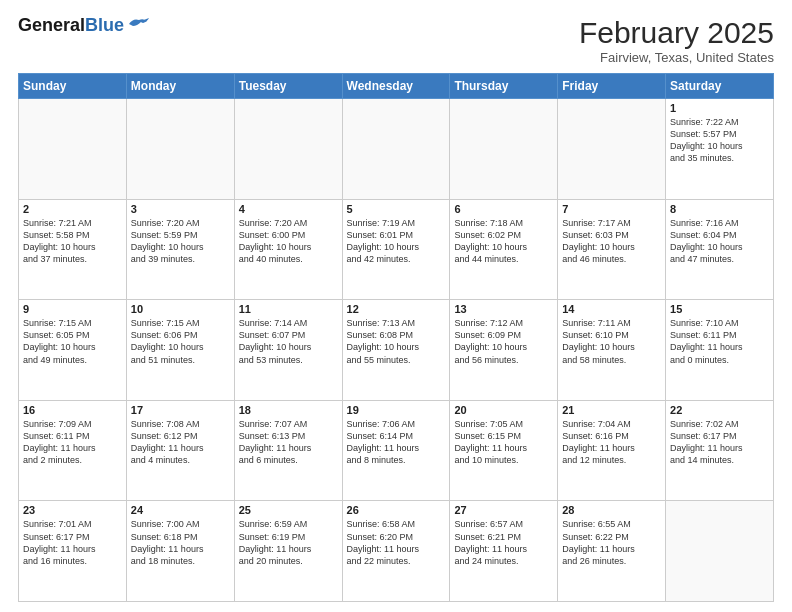  Describe the element at coordinates (288, 342) in the screenshot. I see `day-info: Sunrise: 7:14 AM Sunset: 6:07 PM Dayligh…` at that location.